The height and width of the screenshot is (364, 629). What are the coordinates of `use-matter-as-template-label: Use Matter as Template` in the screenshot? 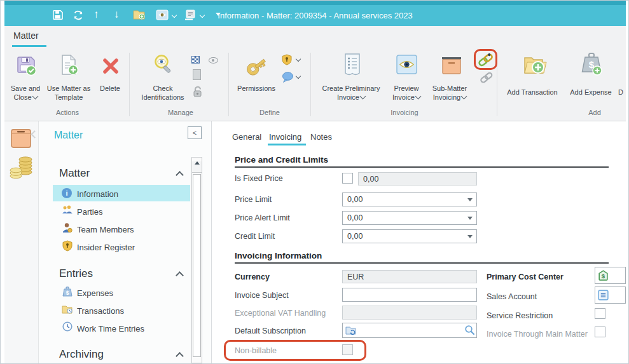 It's located at (69, 93).